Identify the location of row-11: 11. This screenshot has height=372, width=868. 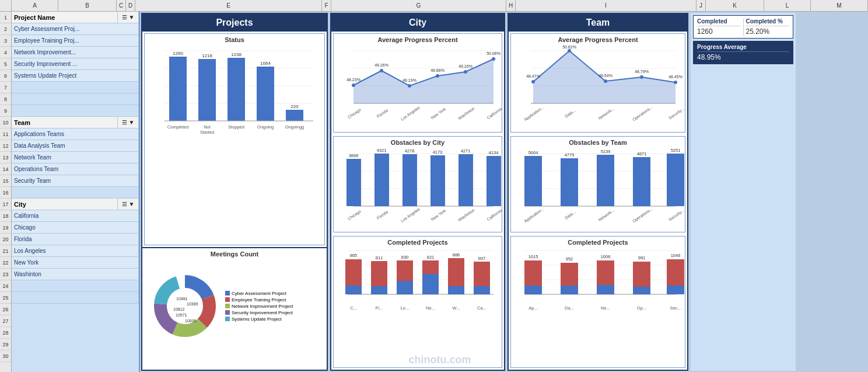
(6, 134).